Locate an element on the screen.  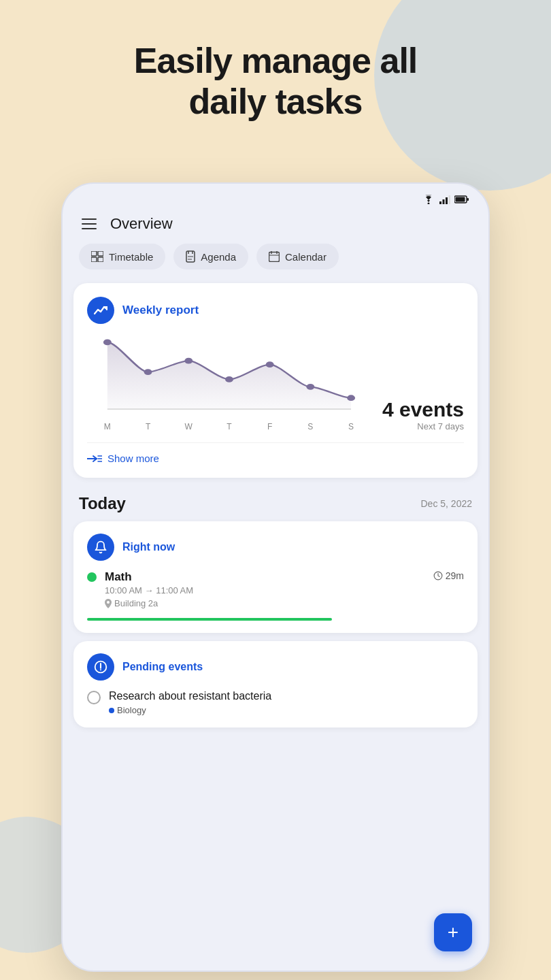
calendar-icon is located at coordinates (274, 257).